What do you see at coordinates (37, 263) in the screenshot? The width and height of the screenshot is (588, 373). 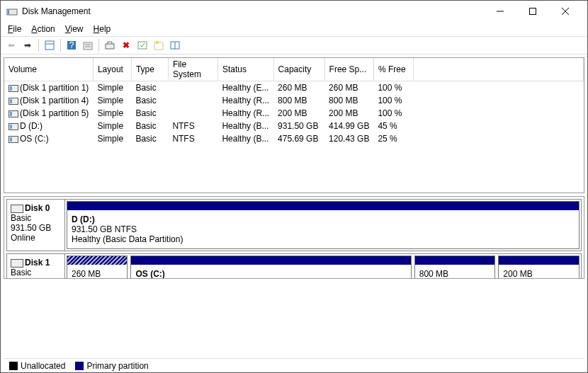 I see `disk-name: Disk 1` at bounding box center [37, 263].